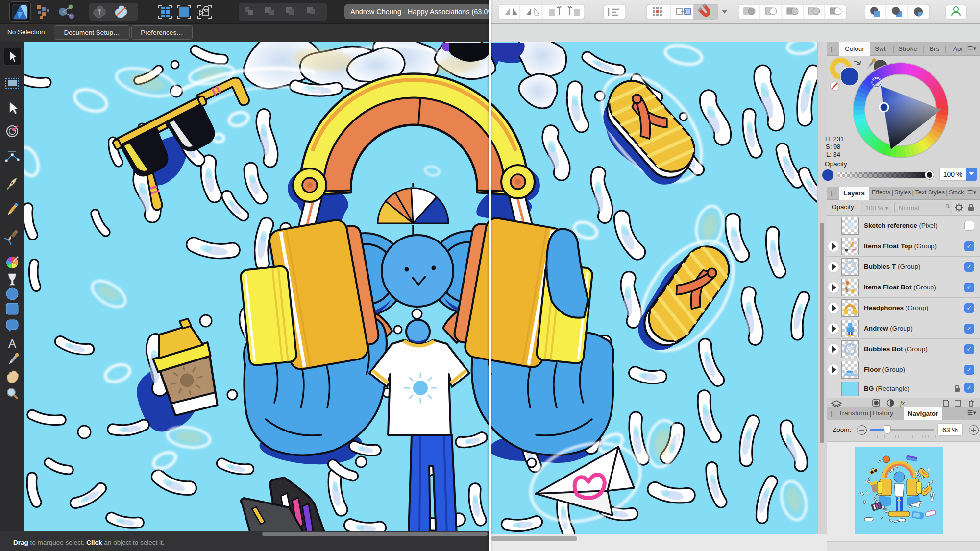  Describe the element at coordinates (12, 344) in the screenshot. I see `svg-text: A` at that location.